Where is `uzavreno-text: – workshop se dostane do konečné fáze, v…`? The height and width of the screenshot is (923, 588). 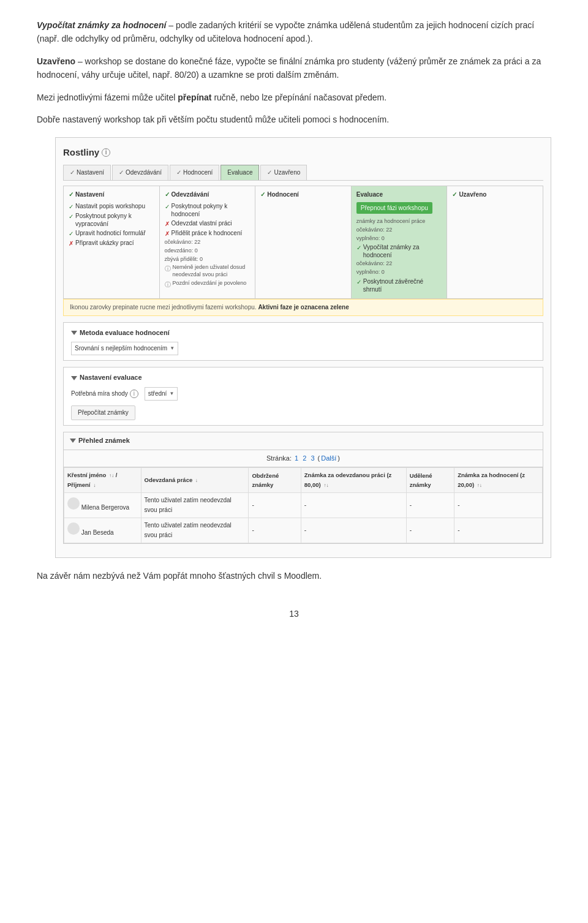 uzavreno-text: – workshop se dostane do konečné fáze, v… is located at coordinates (289, 68).